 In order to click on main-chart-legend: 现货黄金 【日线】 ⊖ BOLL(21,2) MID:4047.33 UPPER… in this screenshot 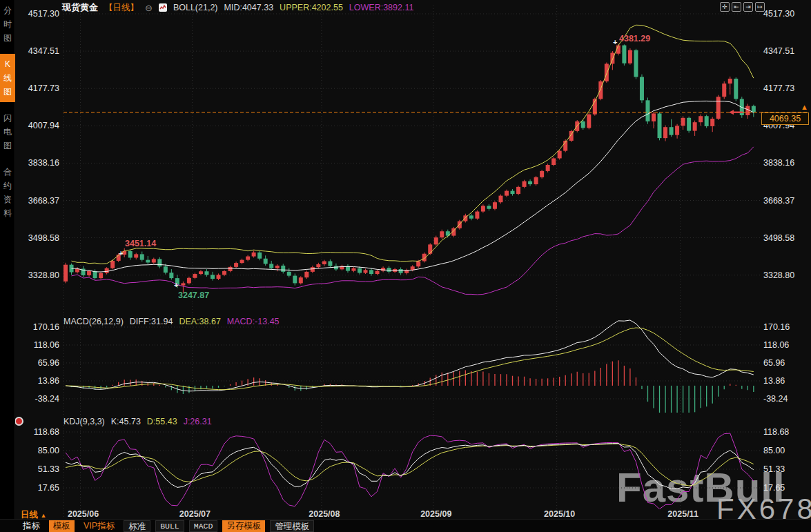, I will do `click(237, 8)`.